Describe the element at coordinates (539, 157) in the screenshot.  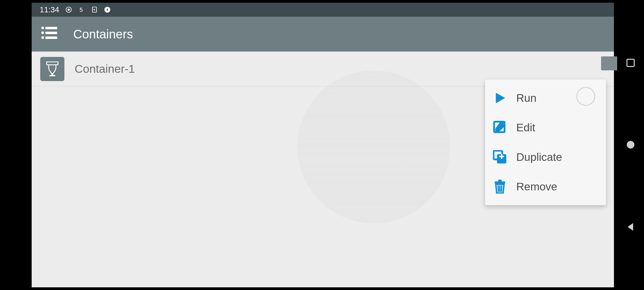
I see `menu-item-label: Duplicate` at that location.